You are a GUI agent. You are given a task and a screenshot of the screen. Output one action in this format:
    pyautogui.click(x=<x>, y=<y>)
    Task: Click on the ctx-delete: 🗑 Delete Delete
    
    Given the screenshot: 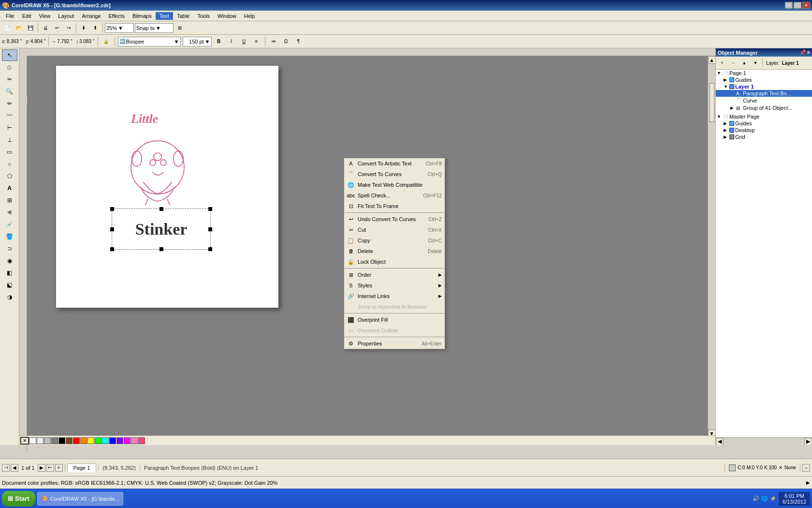 What is the action you would take?
    pyautogui.click(x=394, y=251)
    